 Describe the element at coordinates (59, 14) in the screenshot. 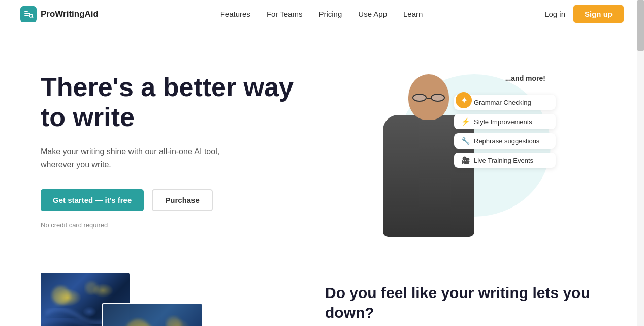

I see `brand-link: ProWritingAid` at that location.